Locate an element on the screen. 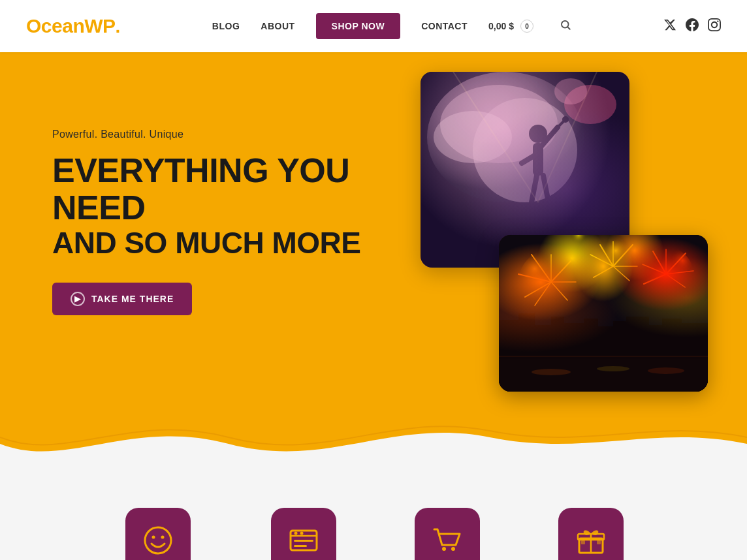 Image resolution: width=747 pixels, height=560 pixels. search-button is located at coordinates (565, 26).